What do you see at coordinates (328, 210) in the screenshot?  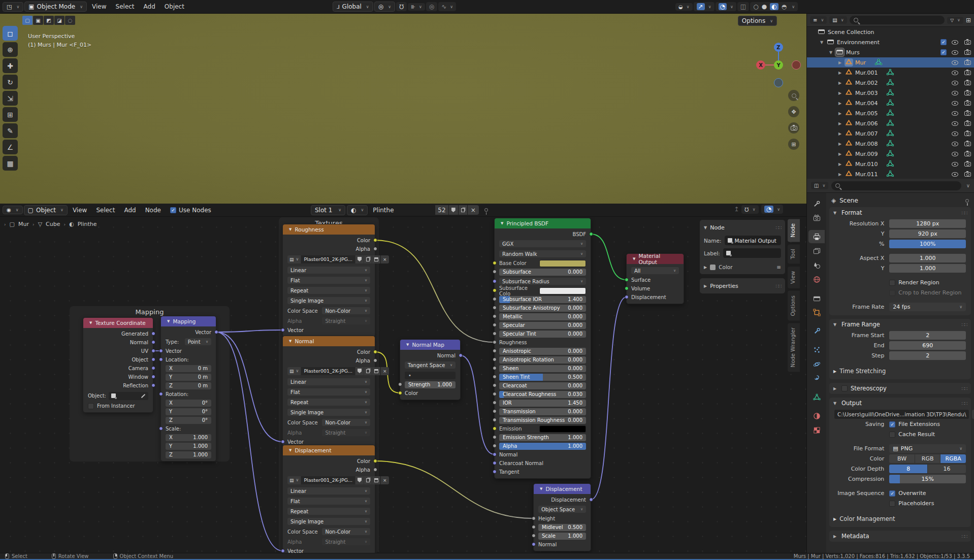 I see `material-slot-selector: Slot 1∨` at bounding box center [328, 210].